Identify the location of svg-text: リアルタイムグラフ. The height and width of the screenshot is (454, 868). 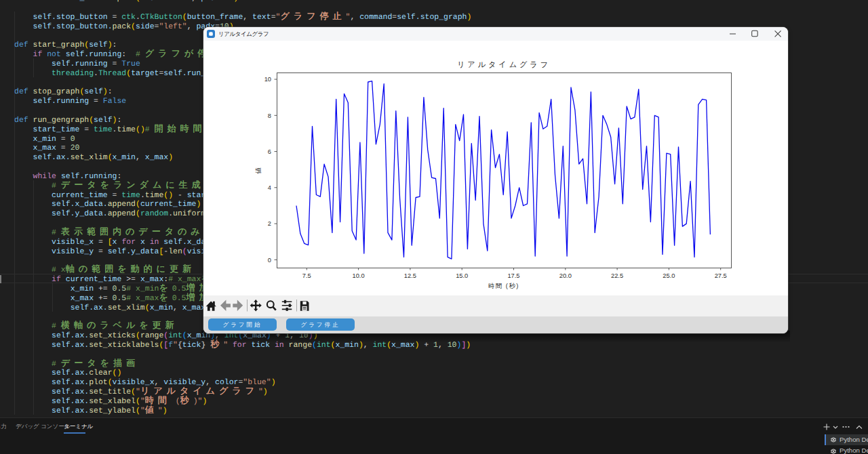
(504, 64).